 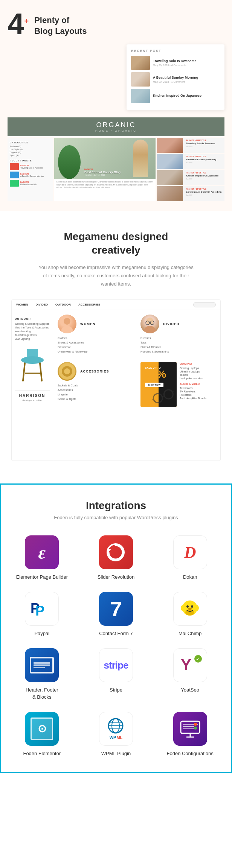 I want to click on yoast-label: YoatSeo, so click(x=190, y=690).